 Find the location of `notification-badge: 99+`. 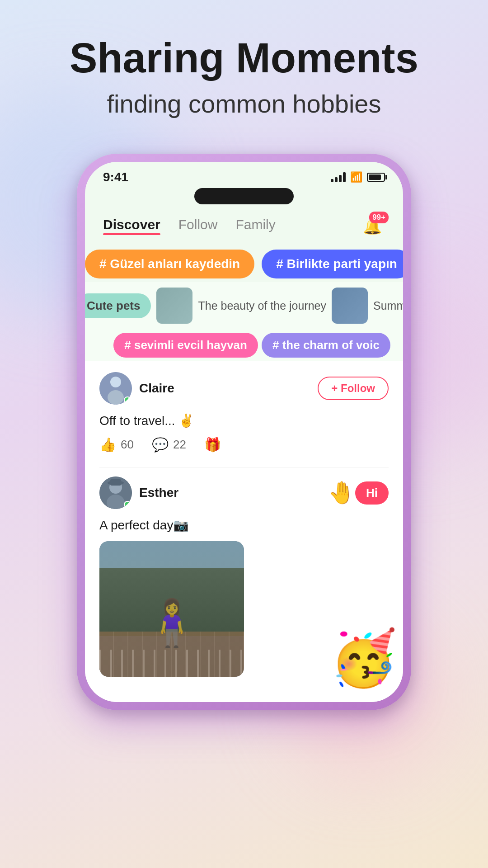

notification-badge: 99+ is located at coordinates (379, 217).